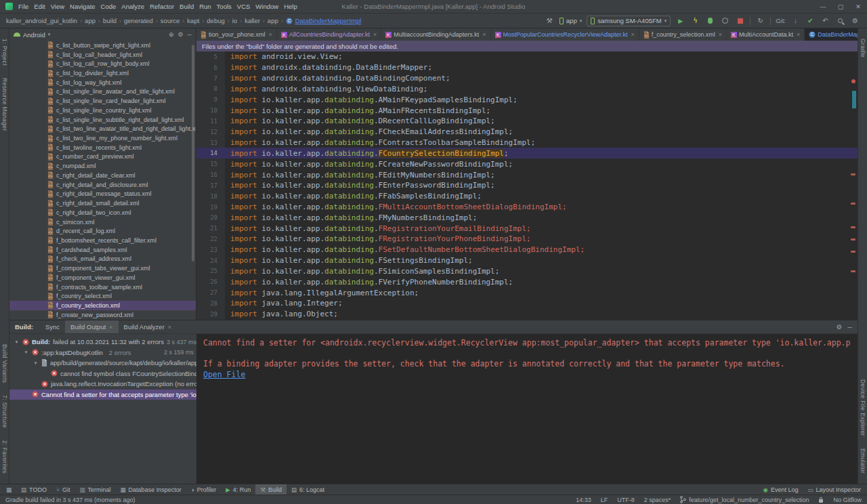 Image resolution: width=867 pixels, height=504 pixels. What do you see at coordinates (108, 7) in the screenshot?
I see `menu-code: Code` at bounding box center [108, 7].